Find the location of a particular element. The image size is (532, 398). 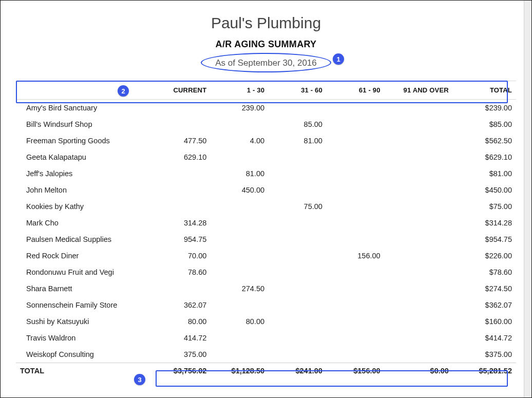

amount-cell: 954.75 is located at coordinates (182, 239).